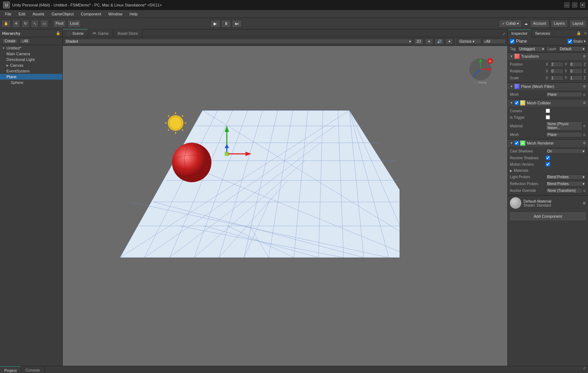 This screenshot has height=373, width=588. What do you see at coordinates (584, 86) in the screenshot?
I see `mesh-filter-settings-icon: ⚙` at bounding box center [584, 86].